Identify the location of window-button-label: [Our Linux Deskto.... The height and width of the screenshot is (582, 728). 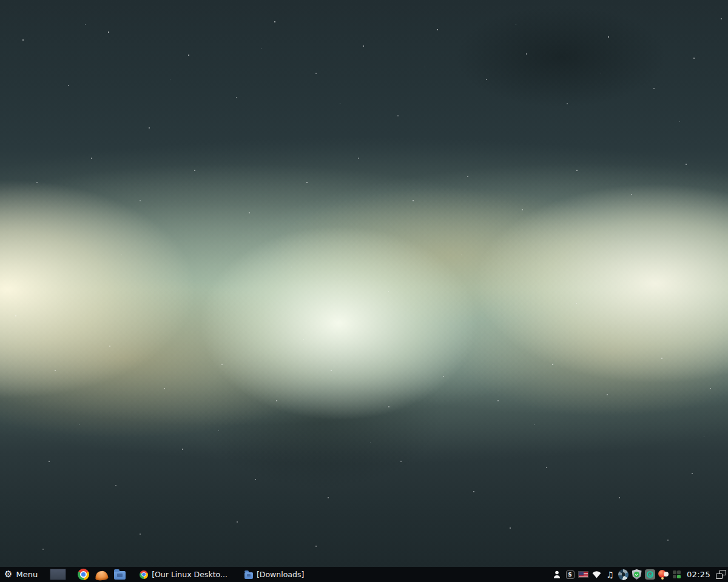
(189, 575).